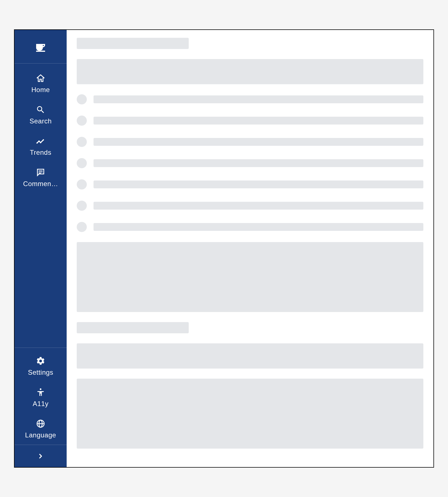 The height and width of the screenshot is (497, 448). Describe the element at coordinates (41, 115) in the screenshot. I see `sidebar-item-search: Search` at that location.